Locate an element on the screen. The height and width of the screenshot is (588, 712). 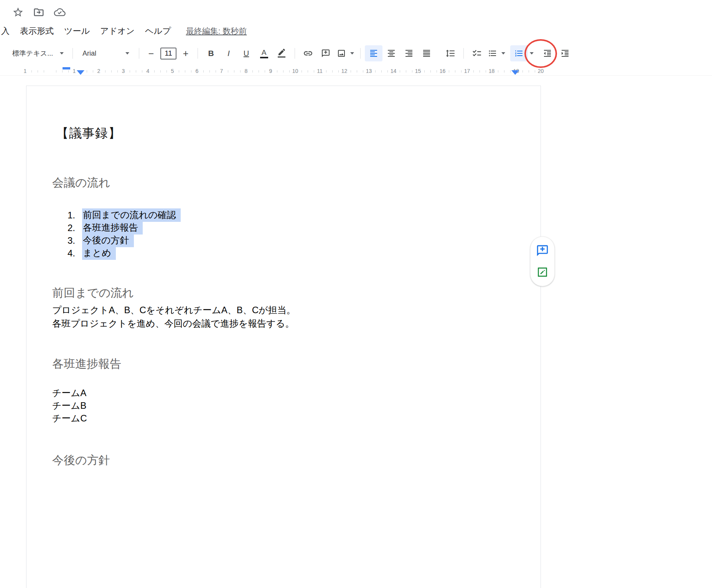
selected-text: 各班進捗報告 is located at coordinates (112, 228).